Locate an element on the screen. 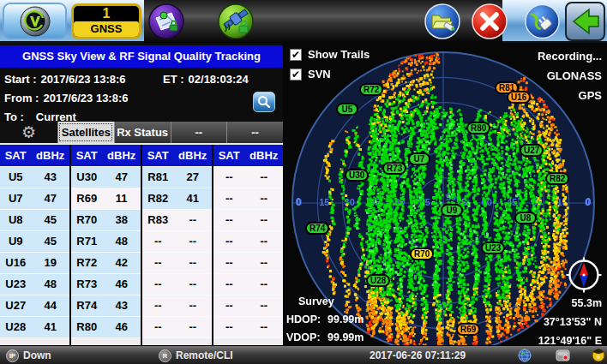 The image size is (607, 364). dbhz-cell: 11 is located at coordinates (122, 199).